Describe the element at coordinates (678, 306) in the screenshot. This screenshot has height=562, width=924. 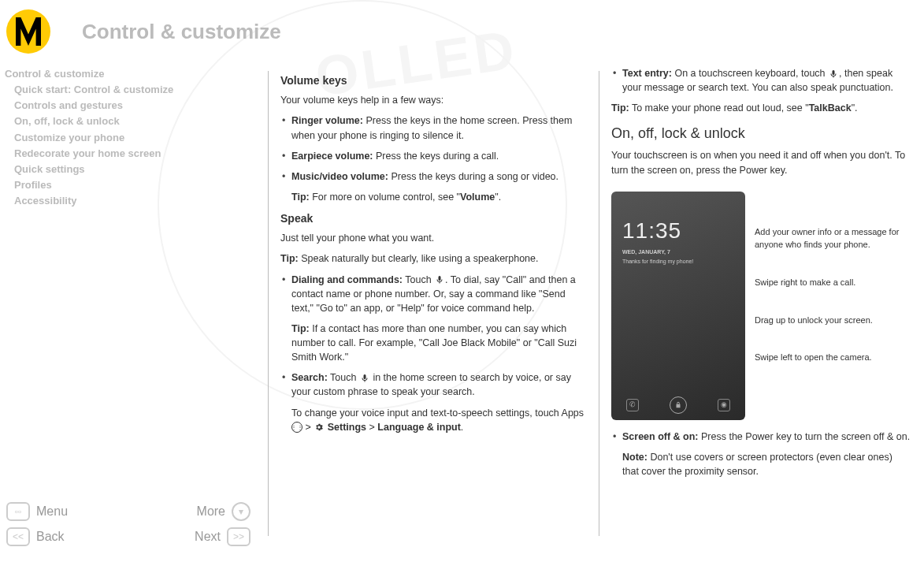
I see `phone-lockscreen-mock: 11:35 WED, JANUARY, 7 Thanks for finding…` at that location.